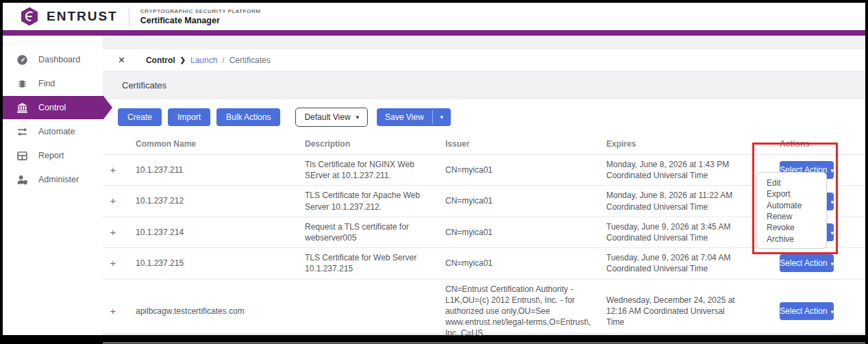  Describe the element at coordinates (201, 16) in the screenshot. I see `product-block: CRYPTOGRAPHIC SECURITY PLATFORM Certific…` at that location.